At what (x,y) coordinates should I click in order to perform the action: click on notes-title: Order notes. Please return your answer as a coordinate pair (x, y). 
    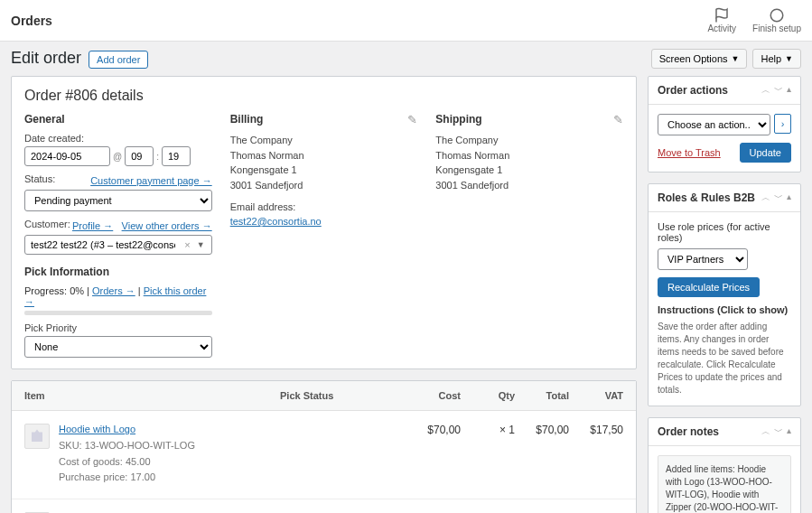
    Looking at the image, I should click on (688, 432).